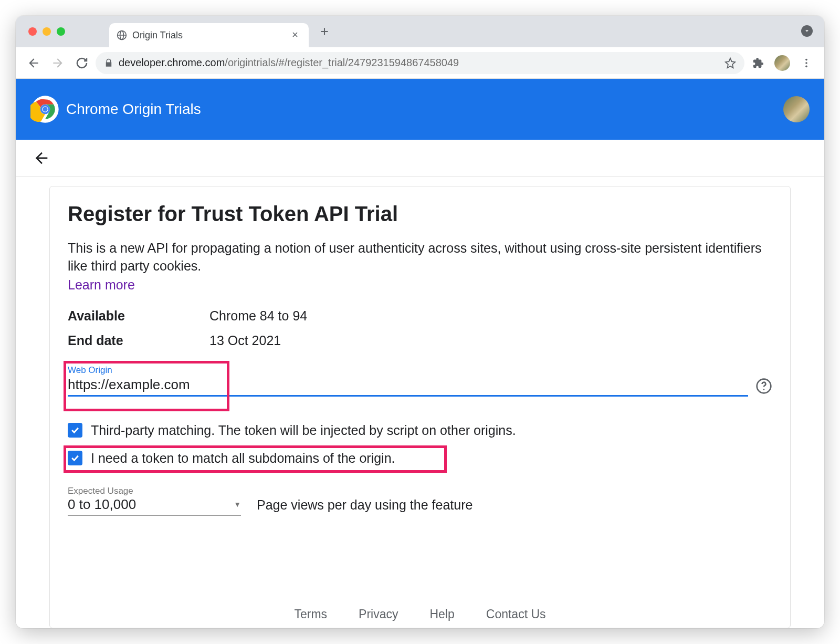  What do you see at coordinates (758, 63) in the screenshot?
I see `puzzle-icon` at bounding box center [758, 63].